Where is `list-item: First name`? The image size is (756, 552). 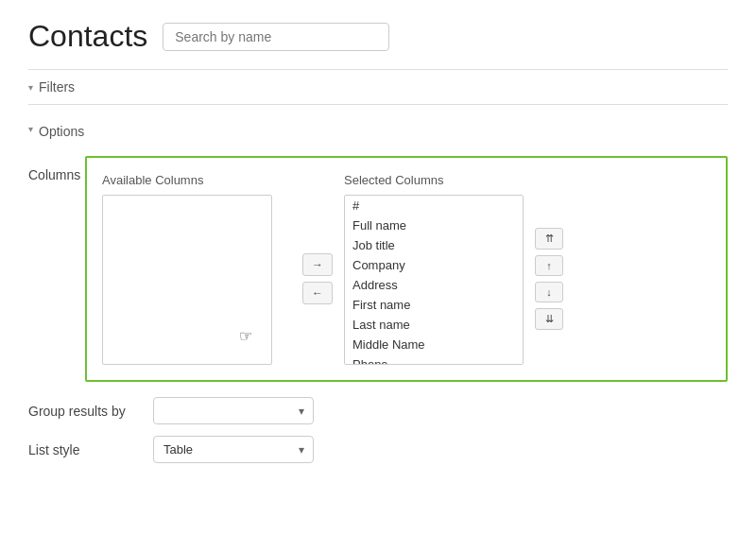
list-item: First name is located at coordinates (434, 304).